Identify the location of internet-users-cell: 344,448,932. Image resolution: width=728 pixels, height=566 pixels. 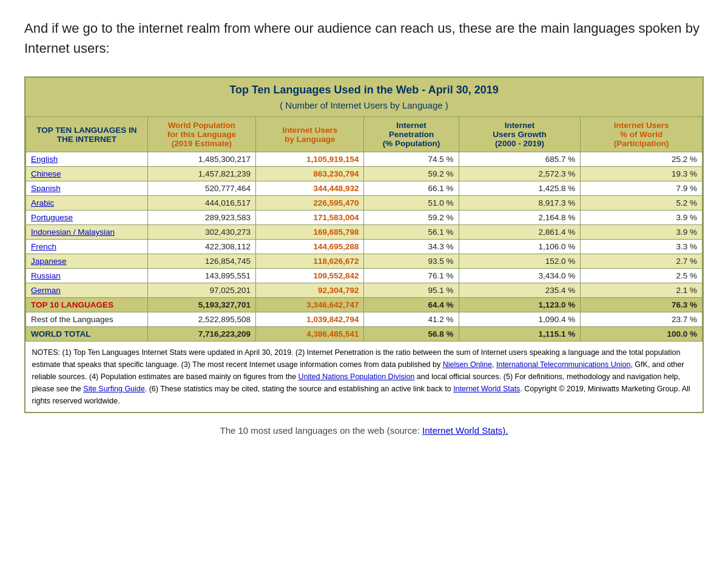
(310, 189).